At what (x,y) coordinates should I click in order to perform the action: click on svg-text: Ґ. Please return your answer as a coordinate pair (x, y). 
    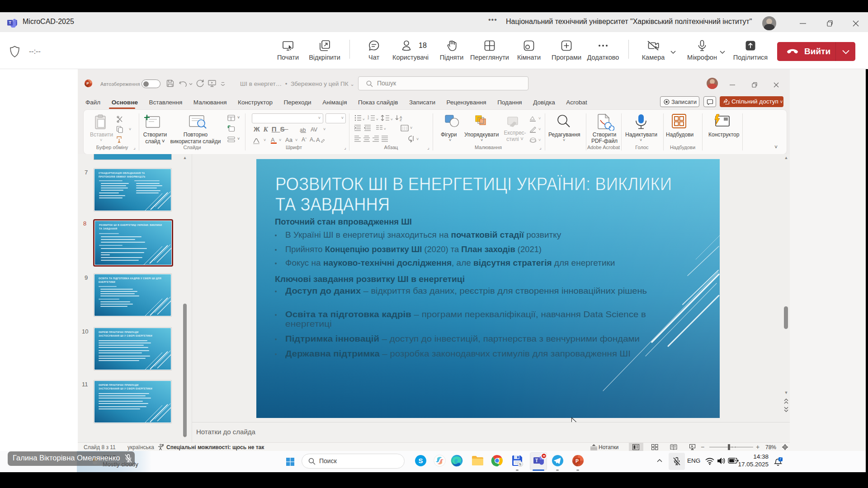
    Looking at the image, I should click on (781, 459).